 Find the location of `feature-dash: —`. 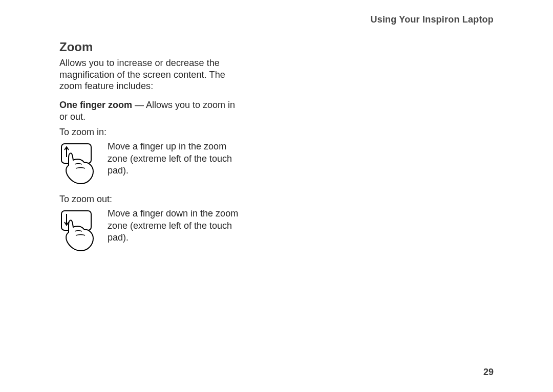

feature-dash: — is located at coordinates (139, 105).